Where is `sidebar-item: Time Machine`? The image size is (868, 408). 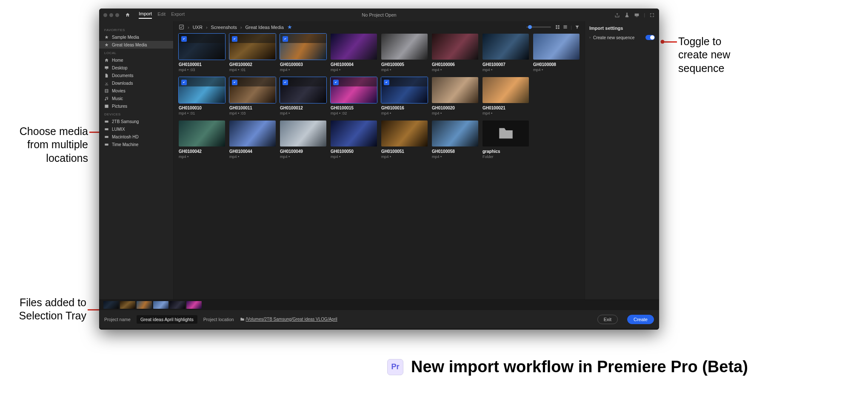 sidebar-item: Time Machine is located at coordinates (136, 144).